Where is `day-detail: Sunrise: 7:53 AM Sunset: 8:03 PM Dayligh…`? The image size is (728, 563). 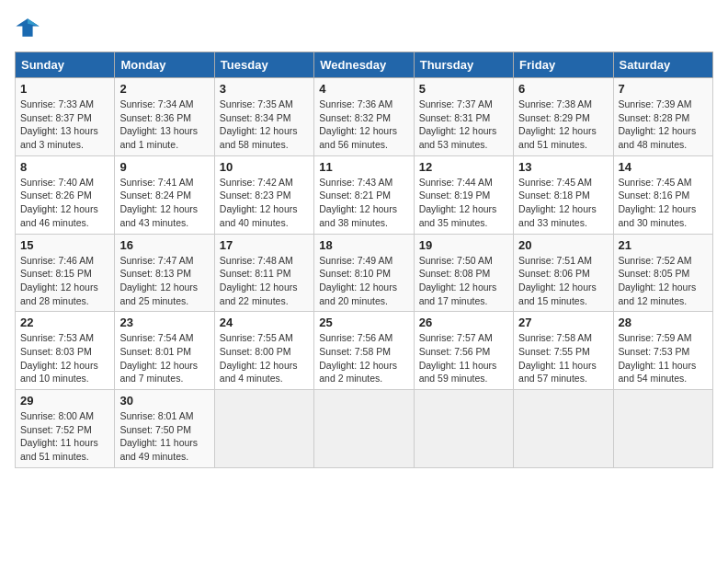 day-detail: Sunrise: 7:53 AM Sunset: 8:03 PM Dayligh… is located at coordinates (64, 359).